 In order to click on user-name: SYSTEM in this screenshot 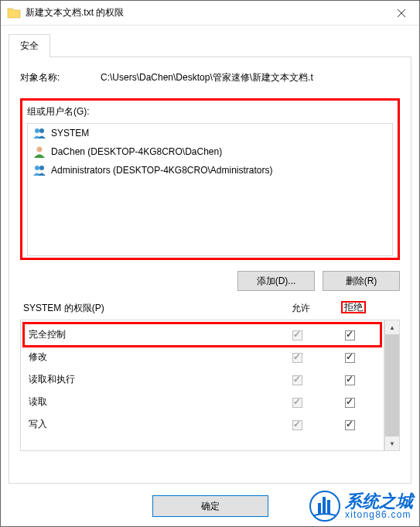, I will do `click(70, 133)`.